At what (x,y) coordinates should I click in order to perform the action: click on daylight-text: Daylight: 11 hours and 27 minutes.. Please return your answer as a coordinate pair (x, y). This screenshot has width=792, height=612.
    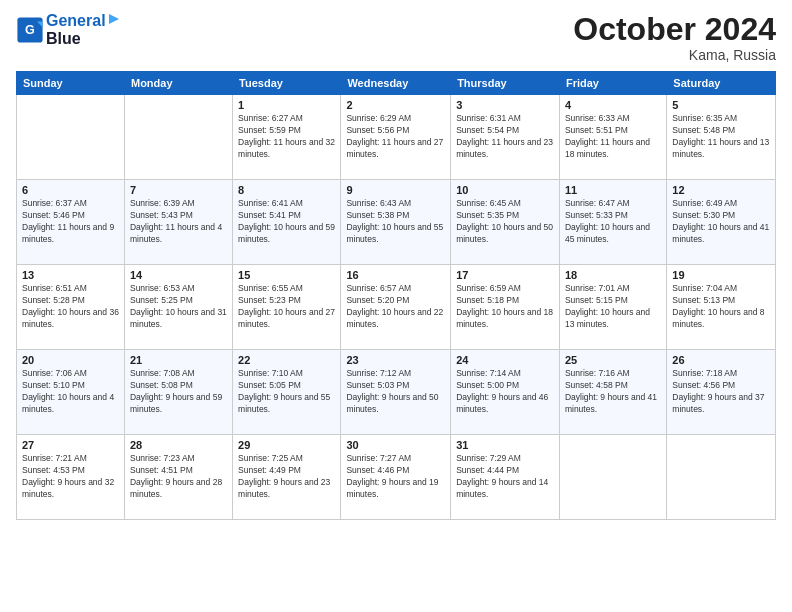
    Looking at the image, I should click on (396, 149).